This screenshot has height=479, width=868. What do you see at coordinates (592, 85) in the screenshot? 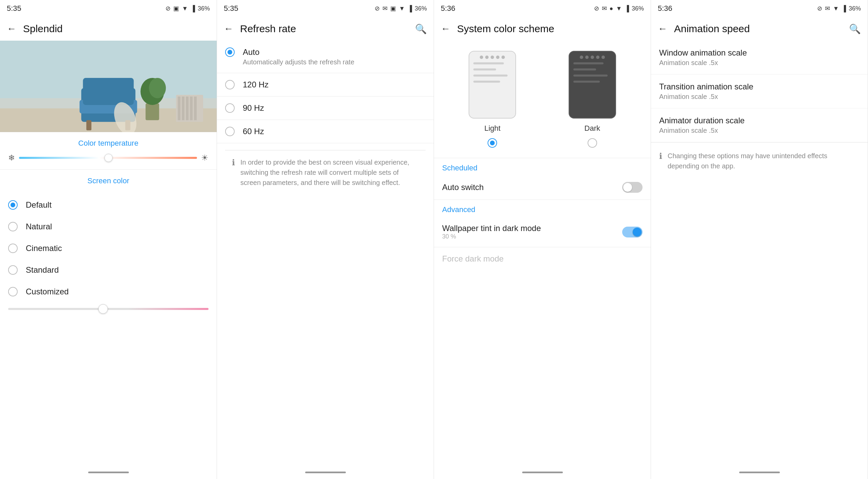
I see `dark-phone-mock` at bounding box center [592, 85].